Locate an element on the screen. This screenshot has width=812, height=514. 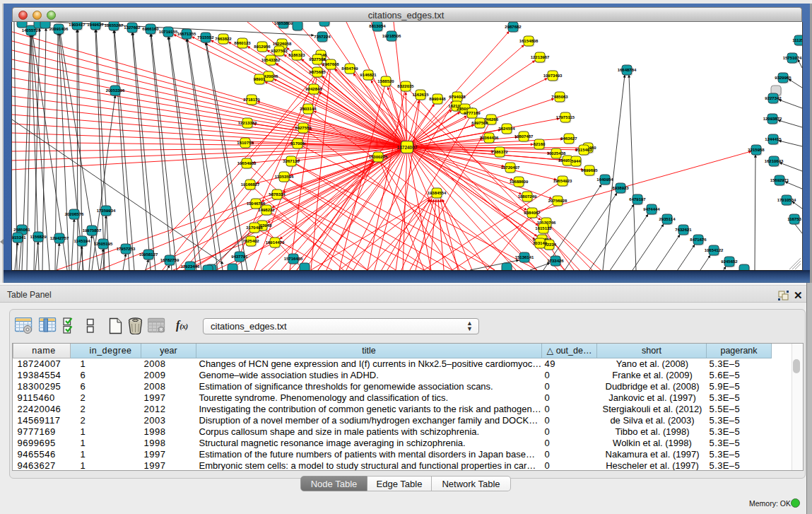
svg-text: 12093872 is located at coordinates (773, 119).